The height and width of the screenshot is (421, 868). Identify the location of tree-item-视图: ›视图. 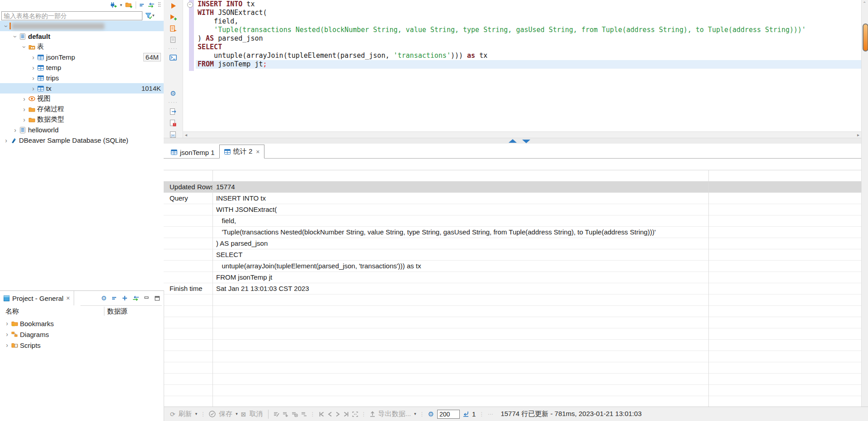
(82, 98).